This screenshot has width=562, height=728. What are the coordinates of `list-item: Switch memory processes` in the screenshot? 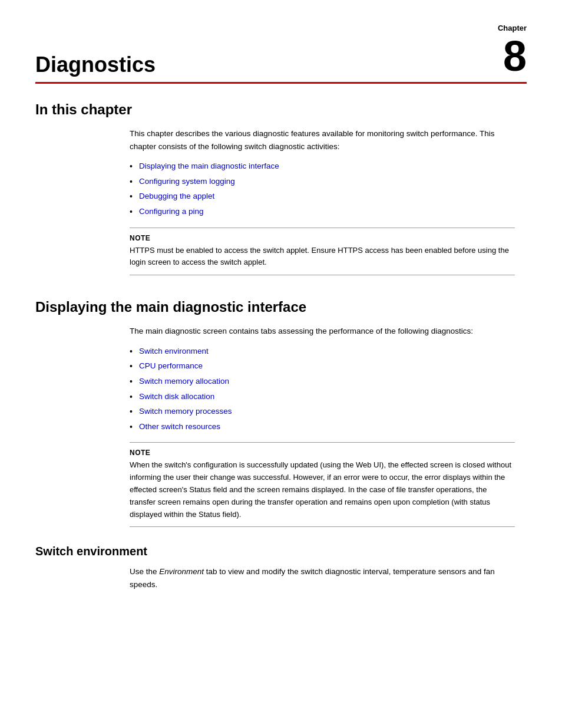 It's located at (322, 411).